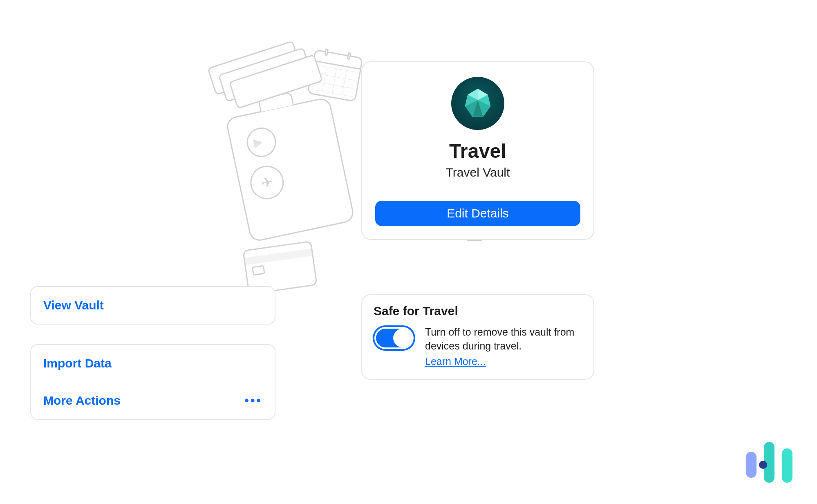 The height and width of the screenshot is (504, 817). I want to click on safe-for-travel-card: Safe for Travel Turn off to remove this …, so click(478, 337).